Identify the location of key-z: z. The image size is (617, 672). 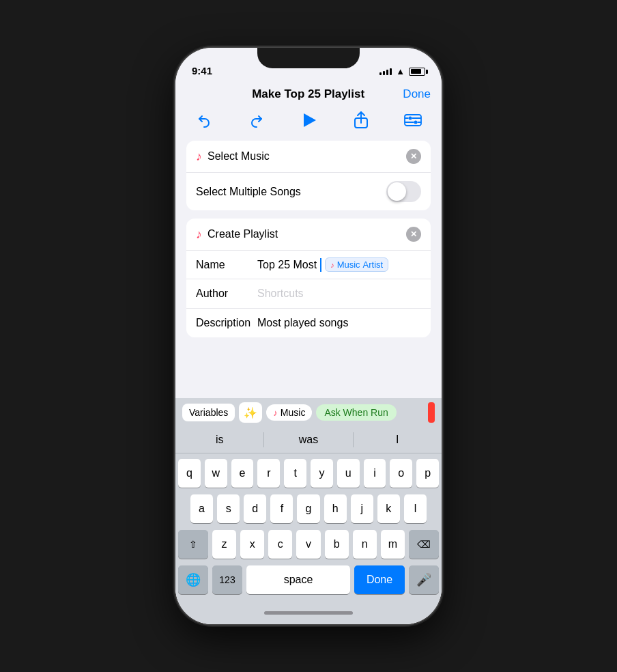
(224, 544).